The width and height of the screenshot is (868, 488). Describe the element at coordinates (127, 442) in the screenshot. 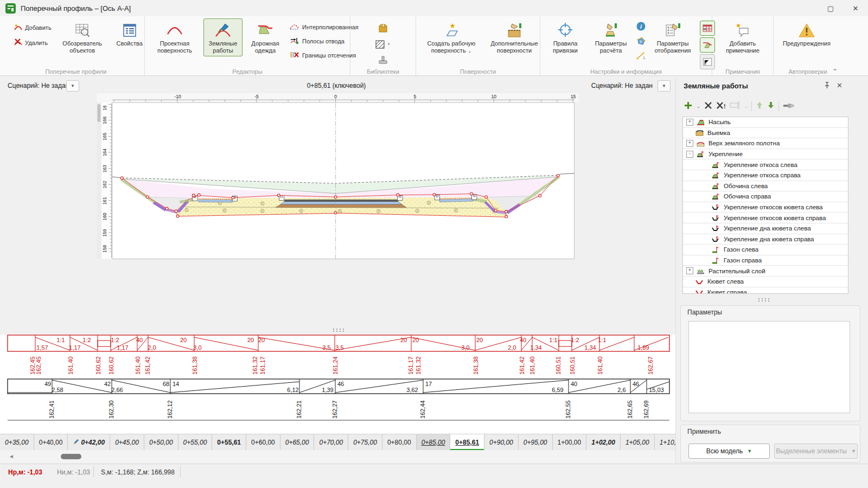

I see `station-tab: 0+45,00` at that location.